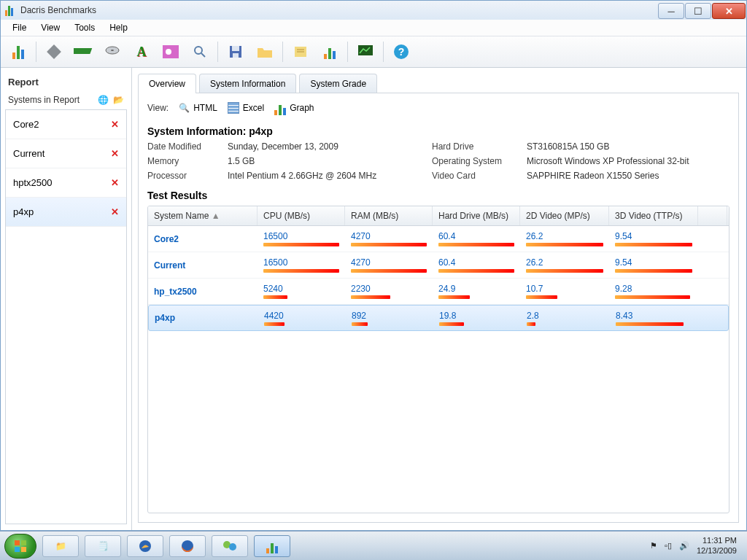 The image size is (747, 560). Describe the element at coordinates (438, 265) in the screenshot. I see `results-row: Current16500427060.426.29.54` at that location.